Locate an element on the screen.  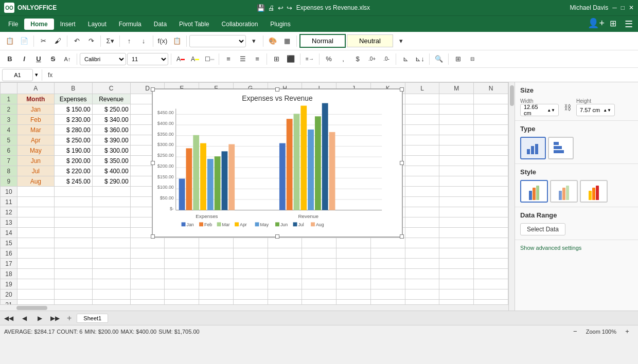
row-header-13: 13 is located at coordinates (9, 223).